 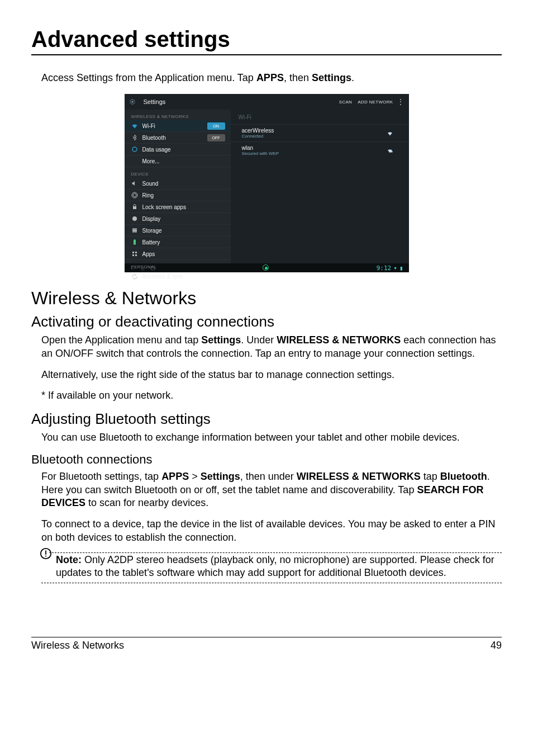 What do you see at coordinates (430, 476) in the screenshot?
I see `text: tap` at bounding box center [430, 476].